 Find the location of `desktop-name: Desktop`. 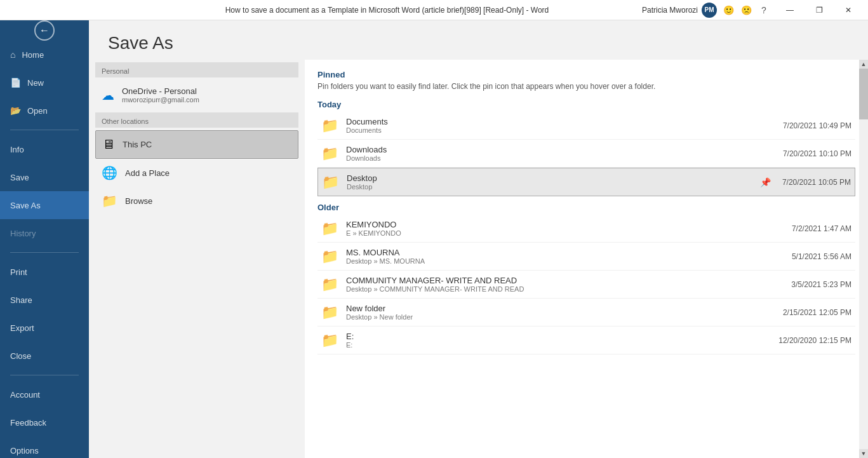

desktop-name: Desktop is located at coordinates (554, 178).